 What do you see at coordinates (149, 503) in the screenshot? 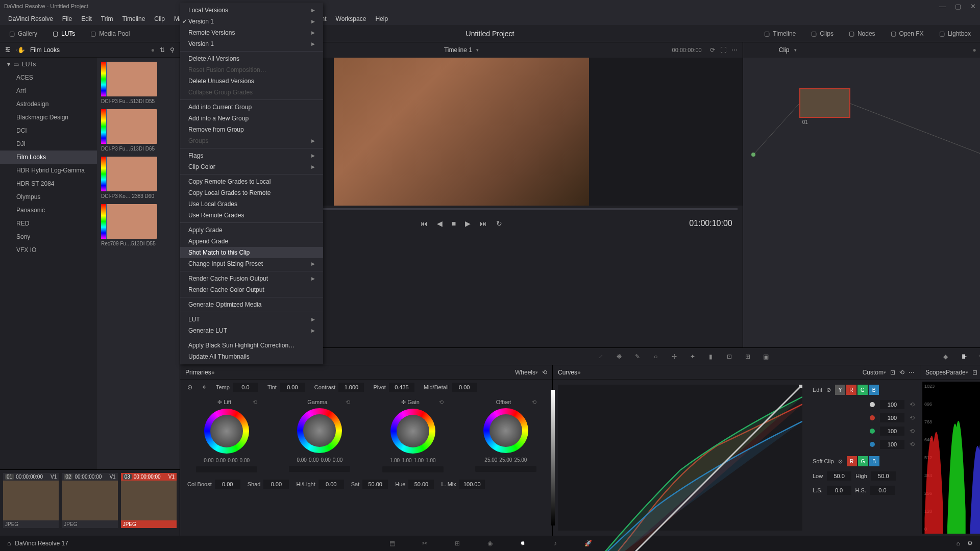
I see `clip-03: 0300:00:00:00V1JPEG` at bounding box center [149, 503].